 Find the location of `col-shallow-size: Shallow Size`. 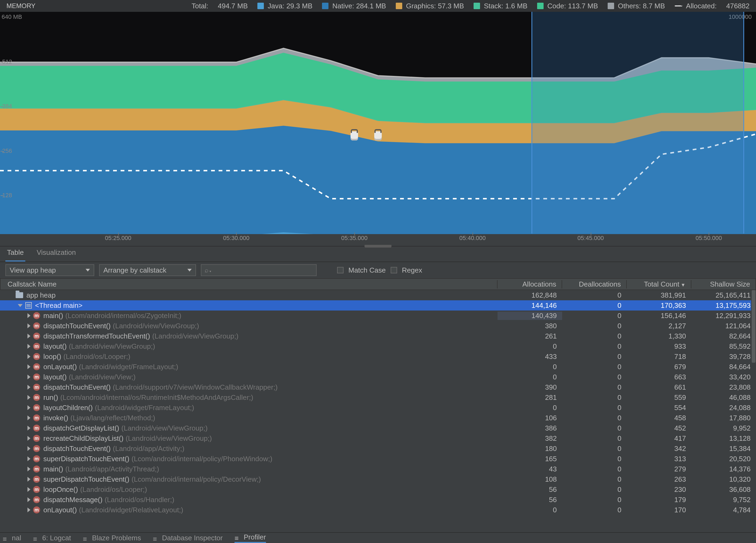

col-shallow-size: Shallow Size is located at coordinates (723, 284).